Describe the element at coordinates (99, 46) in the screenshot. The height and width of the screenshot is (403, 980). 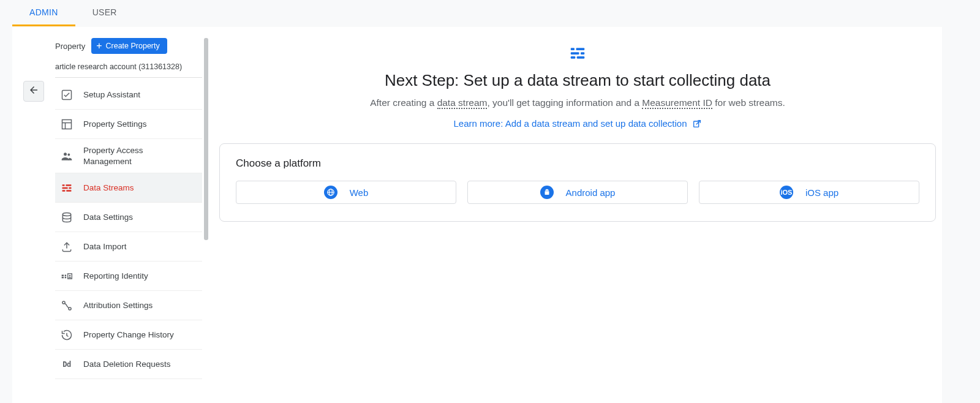
I see `plus-icon: +` at that location.